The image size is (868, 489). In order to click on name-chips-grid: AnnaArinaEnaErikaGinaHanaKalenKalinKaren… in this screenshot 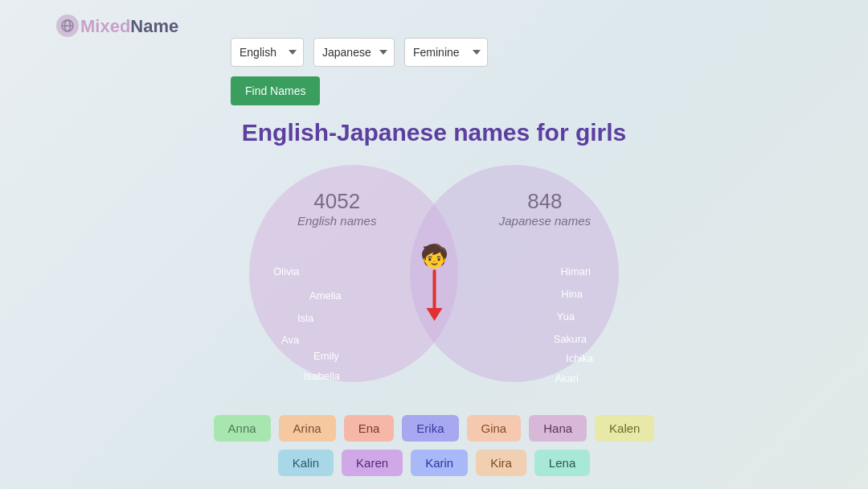, I will do `click(434, 446)`.